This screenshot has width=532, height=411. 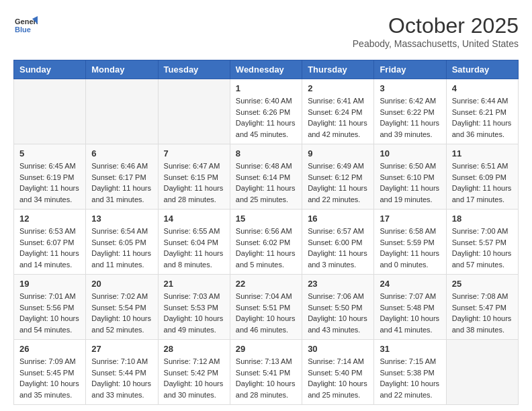 What do you see at coordinates (194, 313) in the screenshot?
I see `day-info: Sunrise: 7:03 AM Sunset: 5:53 PM Dayligh…` at bounding box center [194, 313].